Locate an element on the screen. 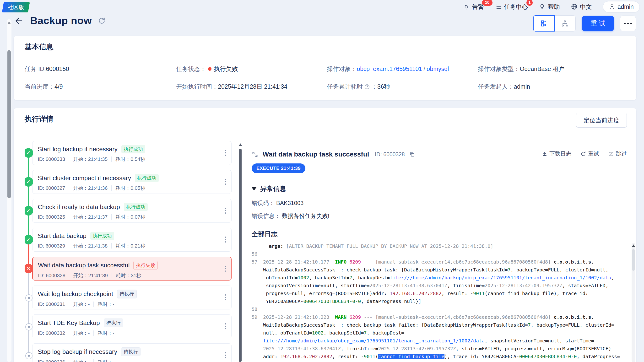 The width and height of the screenshot is (644, 362). topnav-alerts: 告警 10 is located at coordinates (474, 7).